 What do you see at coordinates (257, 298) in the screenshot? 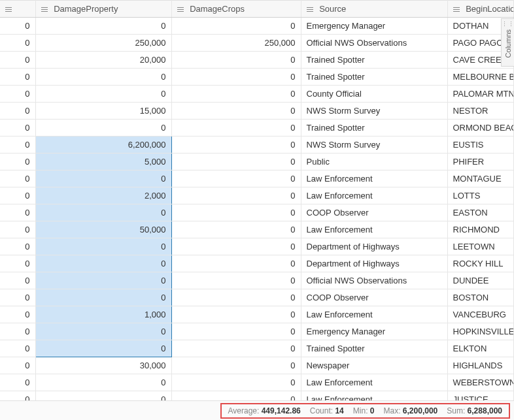
I see `table-row: 000COOP ObserverBOSTON` at bounding box center [257, 298].